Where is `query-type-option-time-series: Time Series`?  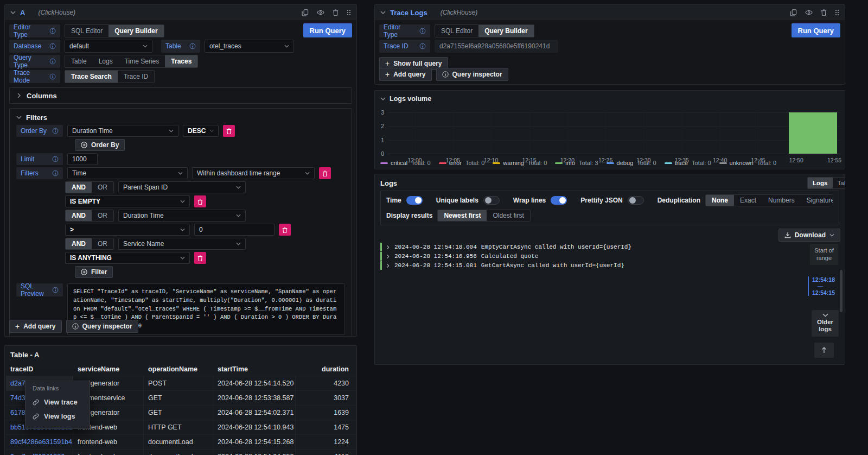
query-type-option-time-series: Time Series is located at coordinates (142, 61).